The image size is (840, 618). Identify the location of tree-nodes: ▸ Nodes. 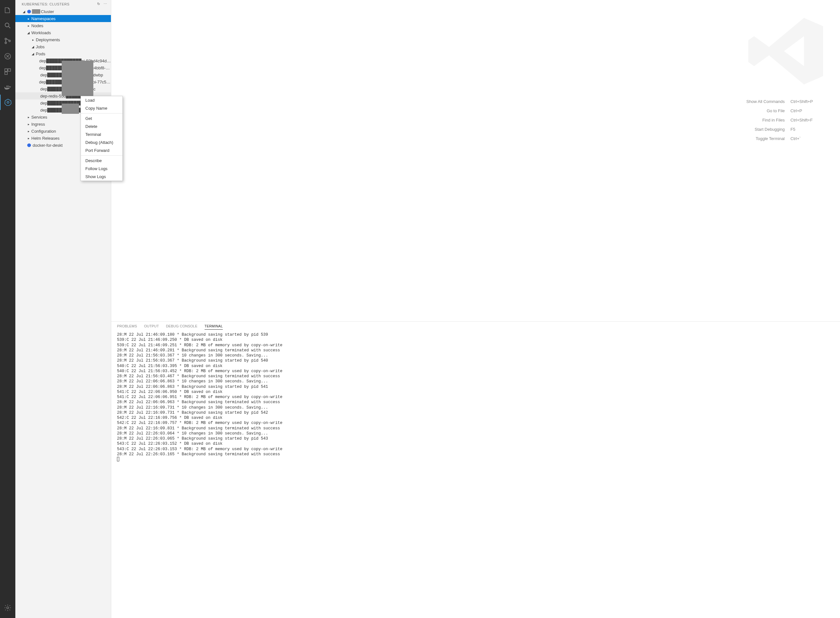
(63, 25).